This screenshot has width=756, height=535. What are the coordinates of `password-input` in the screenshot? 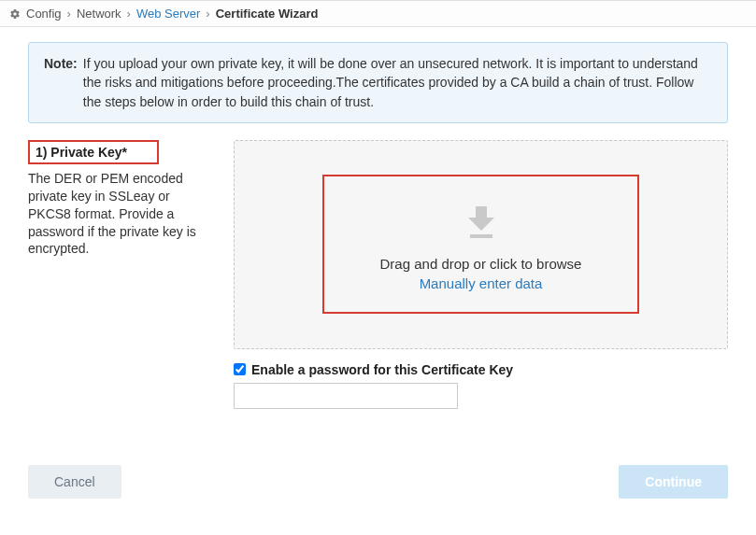 It's located at (346, 396).